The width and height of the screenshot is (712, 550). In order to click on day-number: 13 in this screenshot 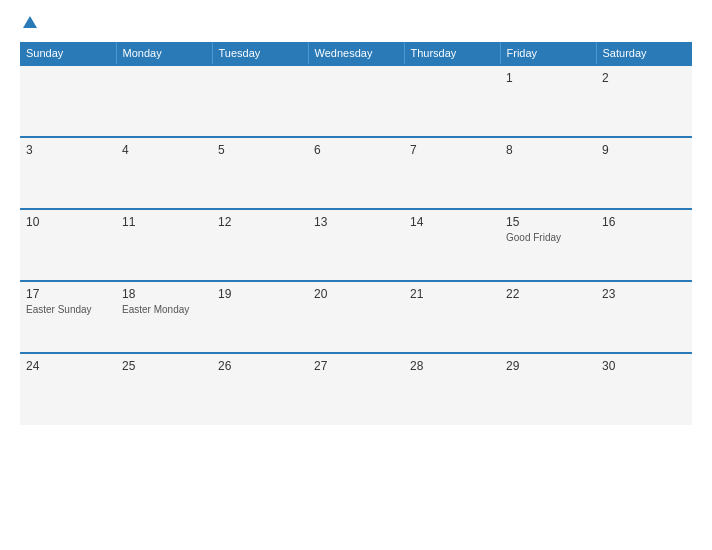, I will do `click(356, 222)`.